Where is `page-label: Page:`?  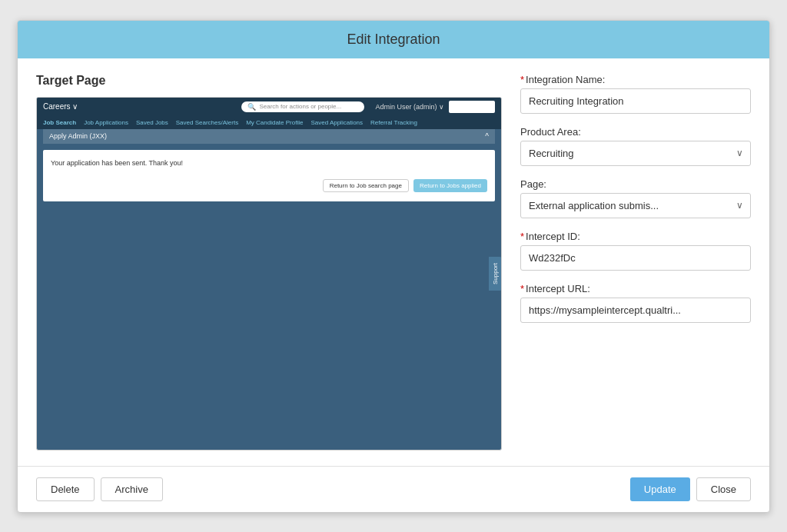
page-label: Page: is located at coordinates (636, 185).